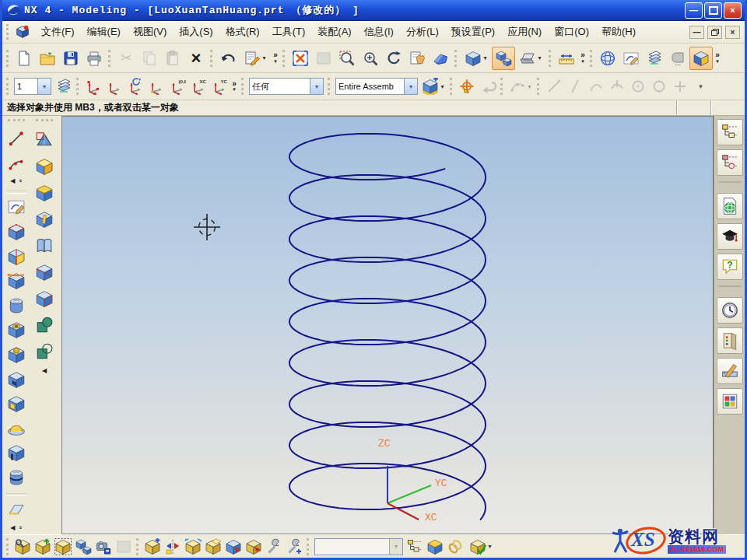 The height and width of the screenshot is (560, 747). Describe the element at coordinates (433, 87) in the screenshot. I see `work-part-button: ▾` at that location.